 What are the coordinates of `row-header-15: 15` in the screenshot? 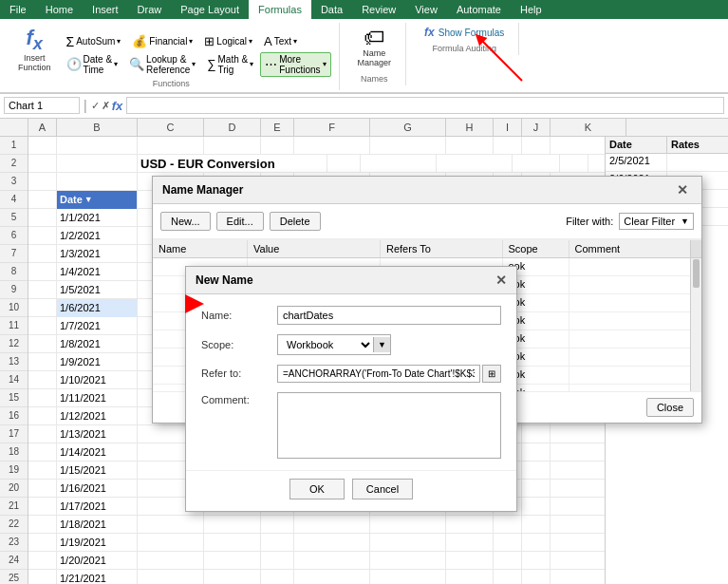 It's located at (13, 399).